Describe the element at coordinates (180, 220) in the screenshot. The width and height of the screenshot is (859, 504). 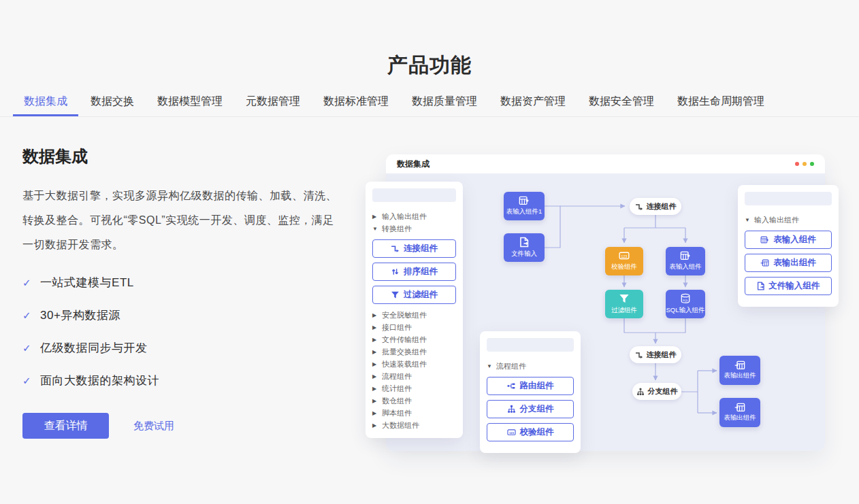
I see `feature-description: 基于大数据引擎，实现多源异构亿级数据的传输、加载、清洗、转换及整合。可视化“零S…` at that location.